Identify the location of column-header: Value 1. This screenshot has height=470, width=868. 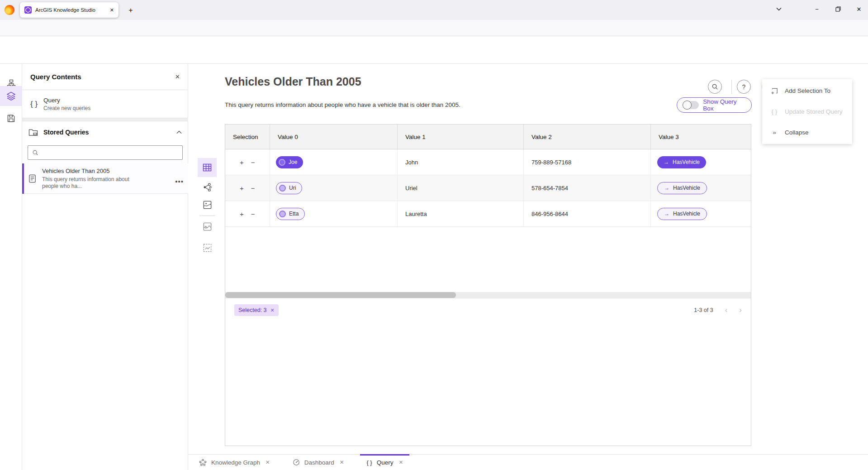
(460, 137).